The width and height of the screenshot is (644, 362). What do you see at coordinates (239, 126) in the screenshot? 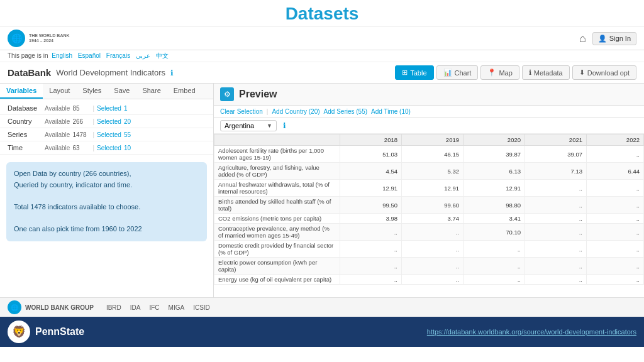
I see `country-value: Argentina` at bounding box center [239, 126].